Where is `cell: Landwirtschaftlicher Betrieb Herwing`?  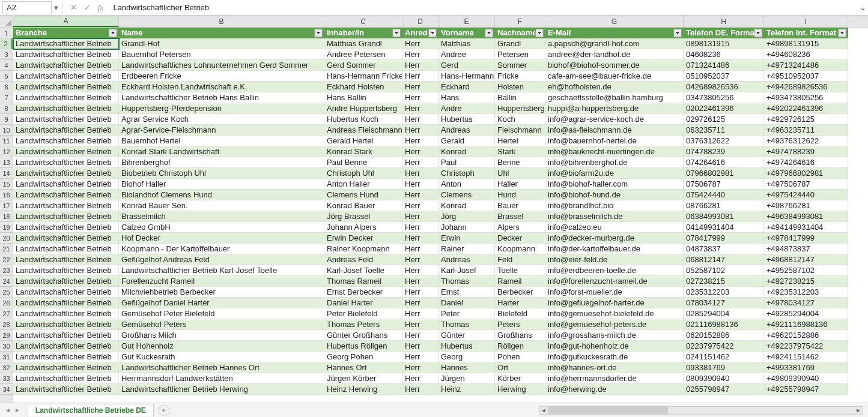
cell: Landwirtschaftlicher Betrieb Herwing is located at coordinates (222, 389).